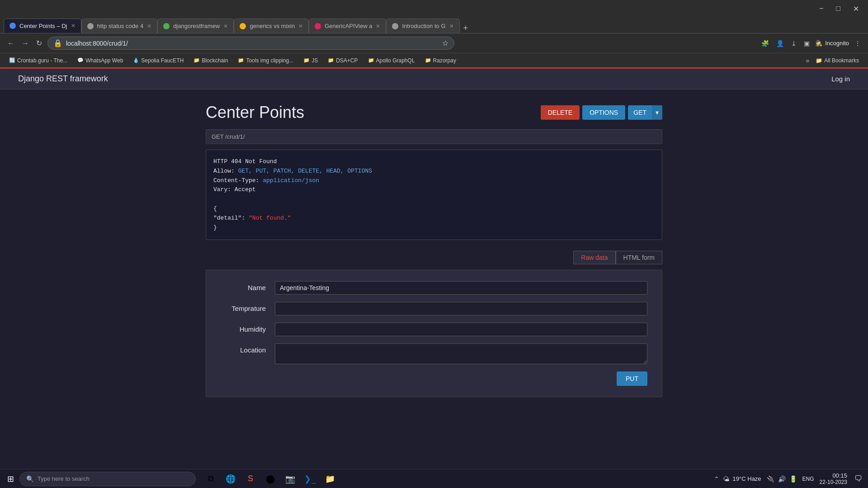 The height and width of the screenshot is (488, 868). I want to click on tab-generic-api-view: GenericAPIView a ✕, so click(347, 26).